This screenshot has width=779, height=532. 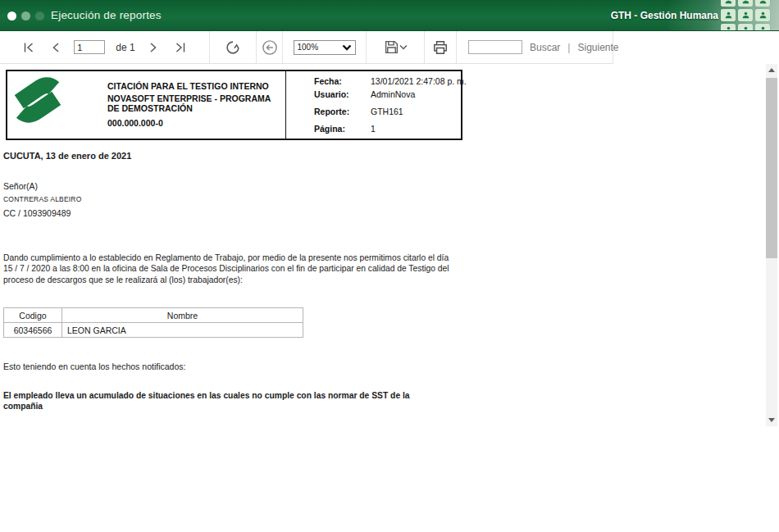 What do you see at coordinates (26, 16) in the screenshot?
I see `window-dots` at bounding box center [26, 16].